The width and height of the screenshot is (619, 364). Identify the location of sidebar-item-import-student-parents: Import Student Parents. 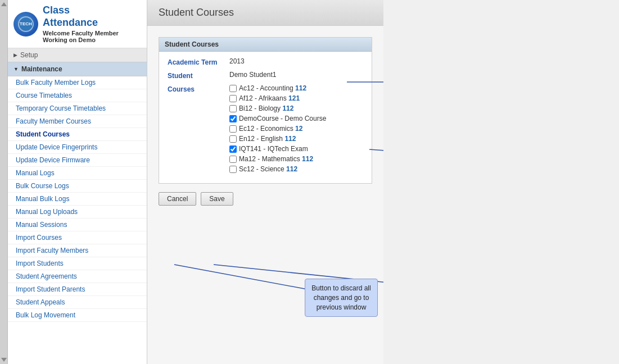
(78, 290).